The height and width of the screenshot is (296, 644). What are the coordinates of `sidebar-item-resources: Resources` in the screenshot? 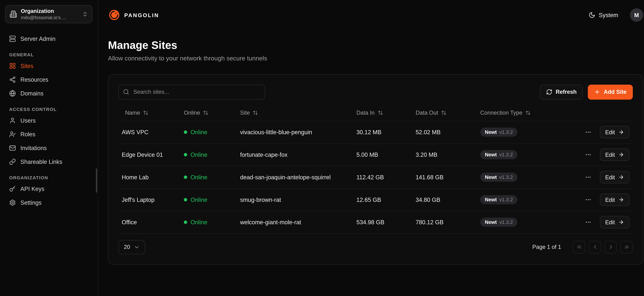 It's located at (49, 80).